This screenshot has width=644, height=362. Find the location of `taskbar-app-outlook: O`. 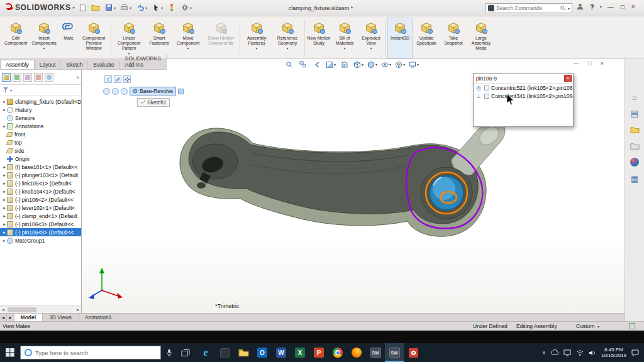

taskbar-app-outlook: O is located at coordinates (262, 353).